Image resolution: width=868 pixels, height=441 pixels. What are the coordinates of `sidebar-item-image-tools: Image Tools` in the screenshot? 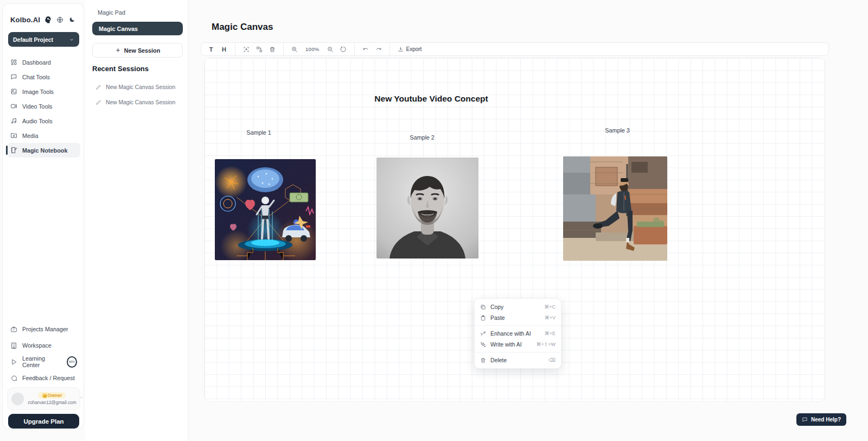 It's located at (43, 91).